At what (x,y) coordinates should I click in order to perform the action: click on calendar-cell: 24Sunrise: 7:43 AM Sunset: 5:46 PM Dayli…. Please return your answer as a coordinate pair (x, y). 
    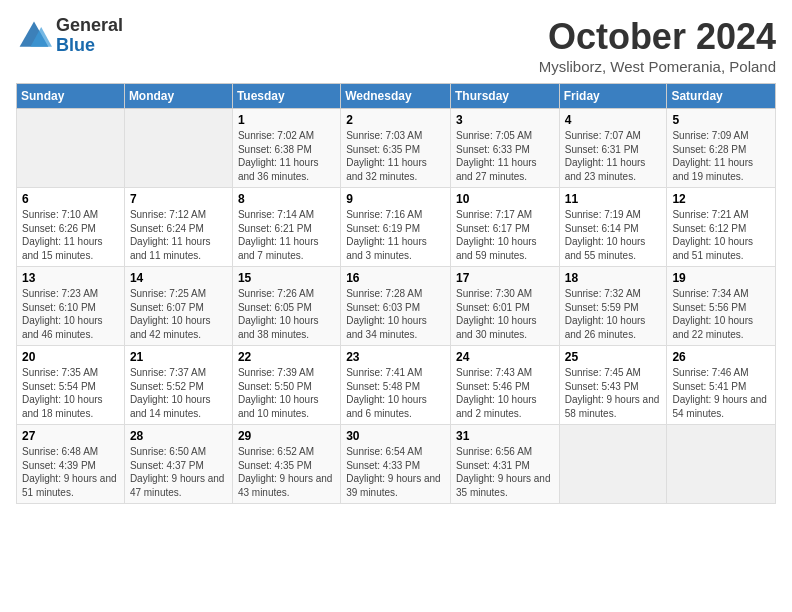
    Looking at the image, I should click on (504, 386).